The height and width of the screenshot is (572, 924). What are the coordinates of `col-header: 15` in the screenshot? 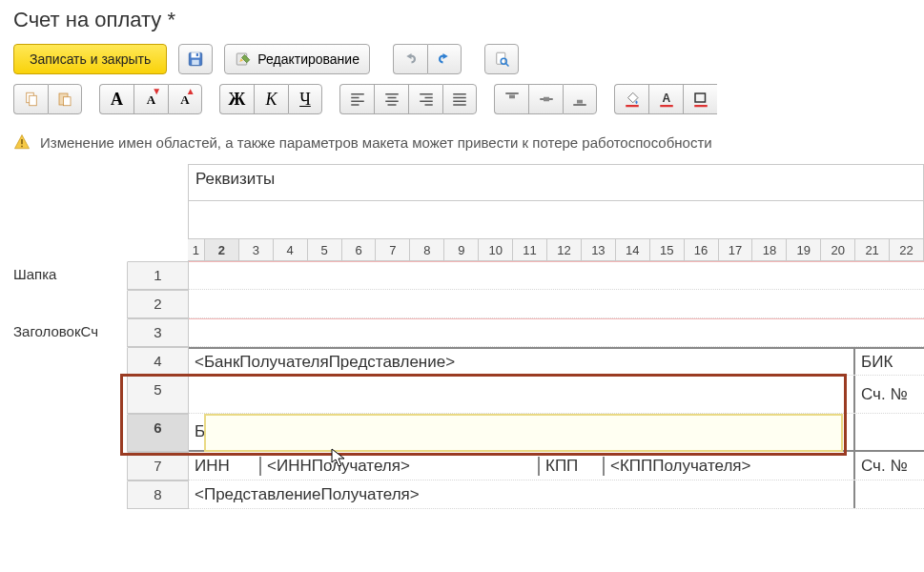 It's located at (667, 250).